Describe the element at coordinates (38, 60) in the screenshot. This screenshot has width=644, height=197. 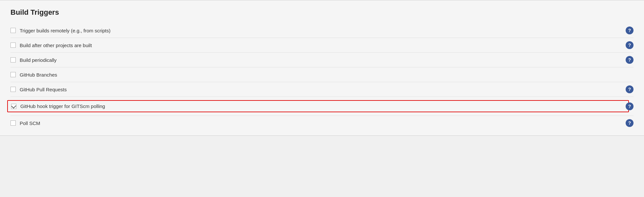
I see `label-trigger-periodically: Build periodically` at that location.